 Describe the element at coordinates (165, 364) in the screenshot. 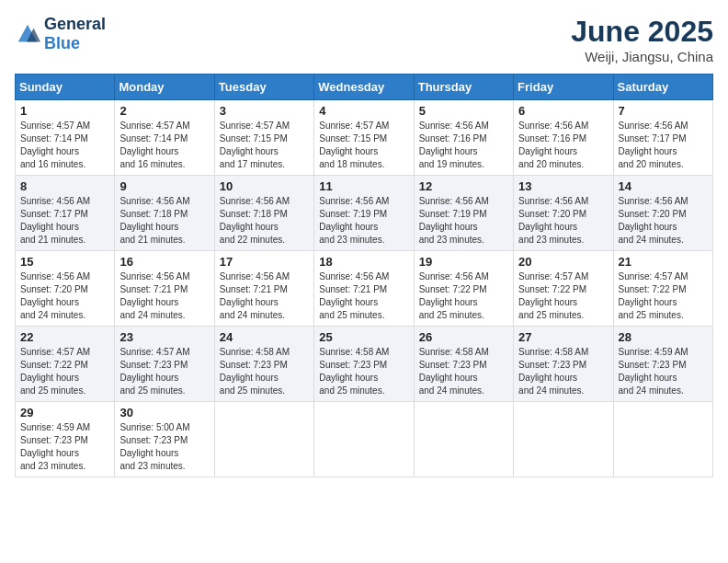

I see `table-row: 23Sunrise: 4:57 AMSunset: 7:23 PMDayligh…` at that location.